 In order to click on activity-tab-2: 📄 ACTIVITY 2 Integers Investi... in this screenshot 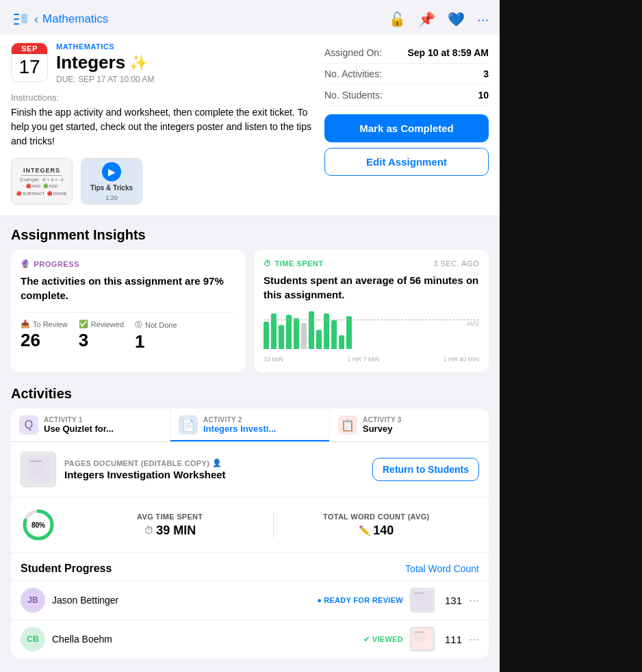, I will do `click(251, 425)`.